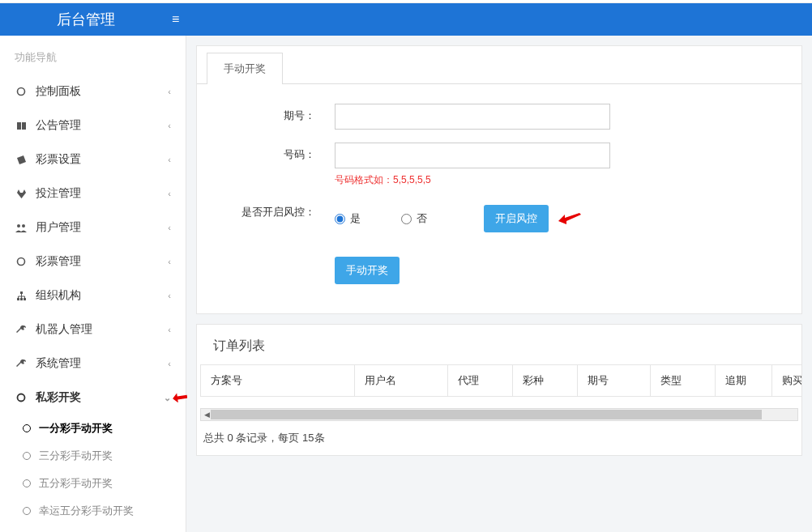  Describe the element at coordinates (486, 415) in the screenshot. I see `scrollbar-thumb` at that location.